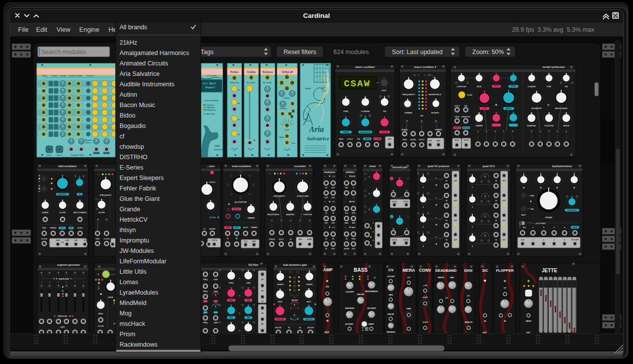 The image size is (633, 364). What do you see at coordinates (353, 202) in the screenshot?
I see `svg-text: LOGIC` at bounding box center [353, 202].